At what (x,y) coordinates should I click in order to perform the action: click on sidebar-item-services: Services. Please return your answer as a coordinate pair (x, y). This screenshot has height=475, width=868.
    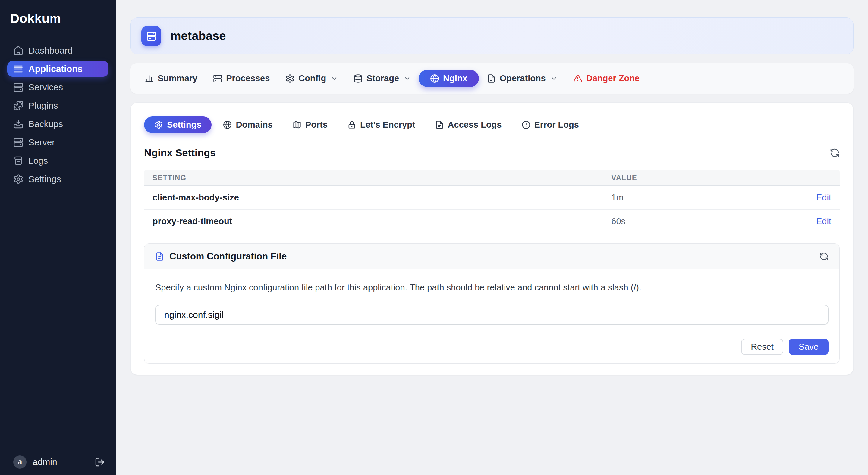
    Looking at the image, I should click on (58, 87).